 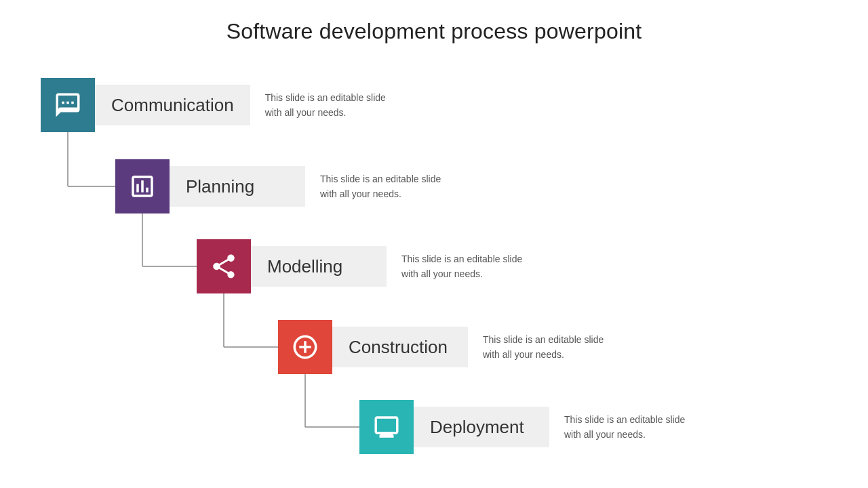 What do you see at coordinates (522, 427) in the screenshot?
I see `step-deployment: Deployment This slide is an editable sli…` at bounding box center [522, 427].